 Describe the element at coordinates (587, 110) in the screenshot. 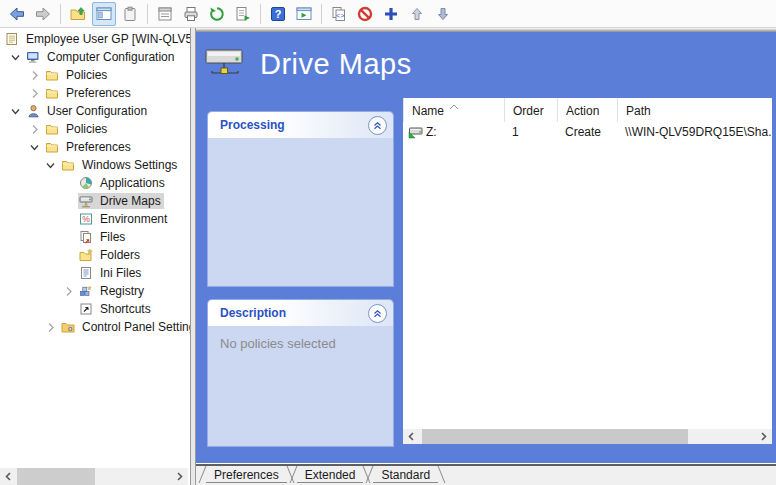

I see `column-header-action: Action` at that location.